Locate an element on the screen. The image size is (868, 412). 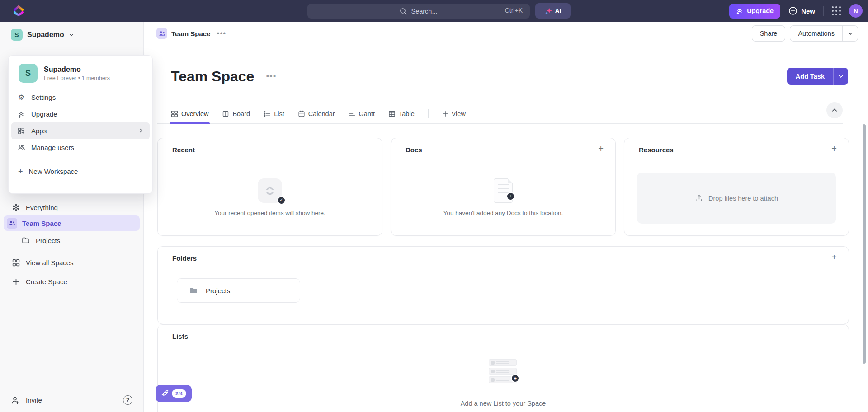
tab-gantt: Gantt is located at coordinates (362, 114).